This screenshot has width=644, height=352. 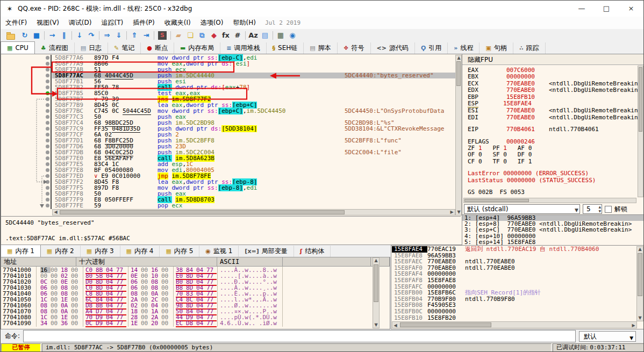 I want to click on register-row: EIP770B4061ntdll.770B4061, so click(x=553, y=130).